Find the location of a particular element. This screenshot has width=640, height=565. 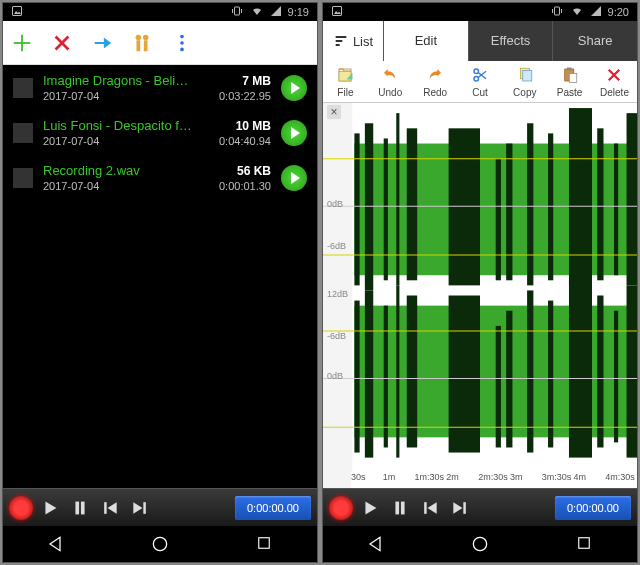

edit-toolbar: File Undo Redo Cut Copy Paste Delete is located at coordinates (480, 82).